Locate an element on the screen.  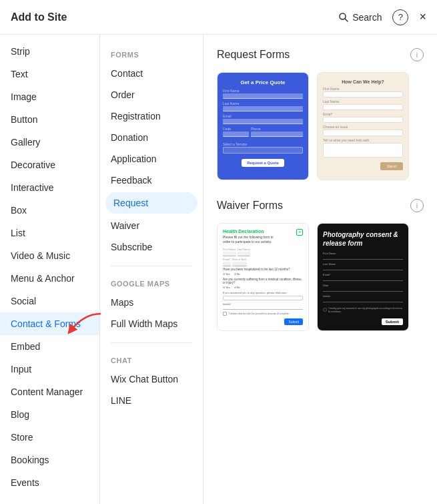
chat-section-label: CHAT is located at coordinates (151, 360).